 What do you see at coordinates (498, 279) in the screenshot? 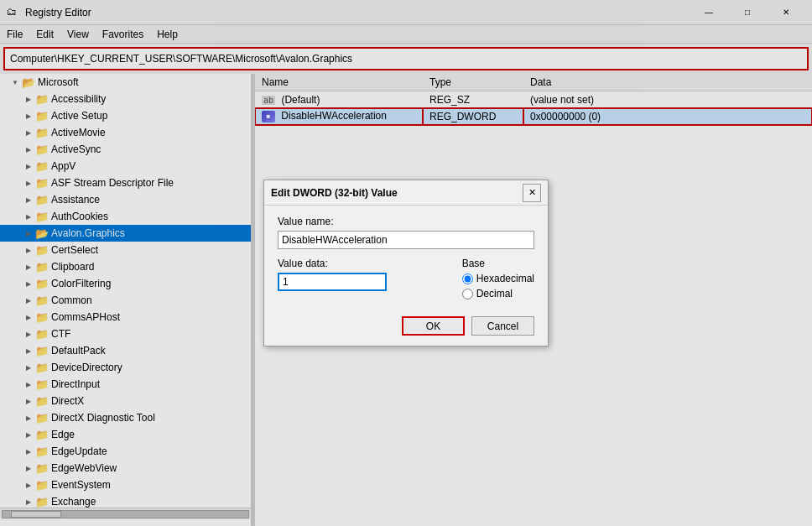
I see `radio-hexadecimal: Hexadecimal` at bounding box center [498, 279].